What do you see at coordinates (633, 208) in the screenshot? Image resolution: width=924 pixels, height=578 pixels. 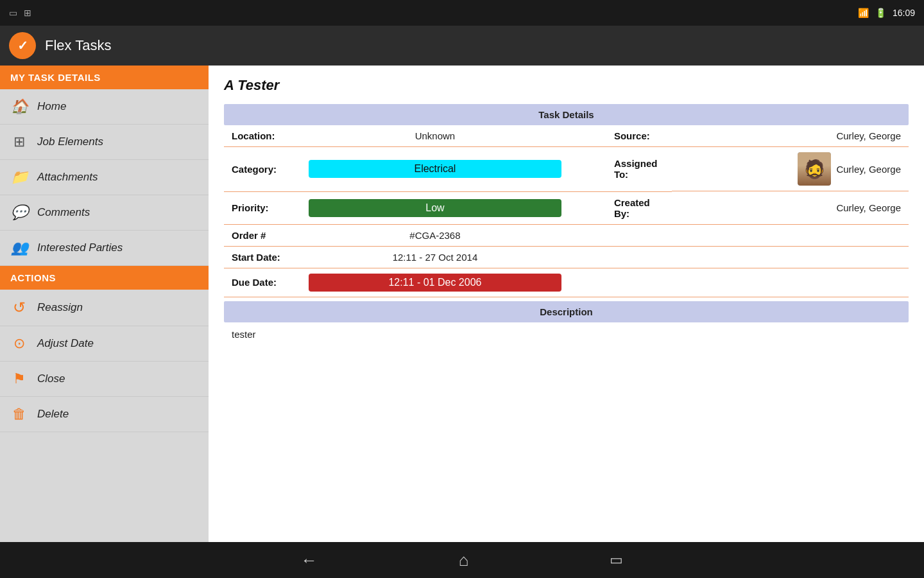 I see `created-by-label: Created By:` at bounding box center [633, 208].